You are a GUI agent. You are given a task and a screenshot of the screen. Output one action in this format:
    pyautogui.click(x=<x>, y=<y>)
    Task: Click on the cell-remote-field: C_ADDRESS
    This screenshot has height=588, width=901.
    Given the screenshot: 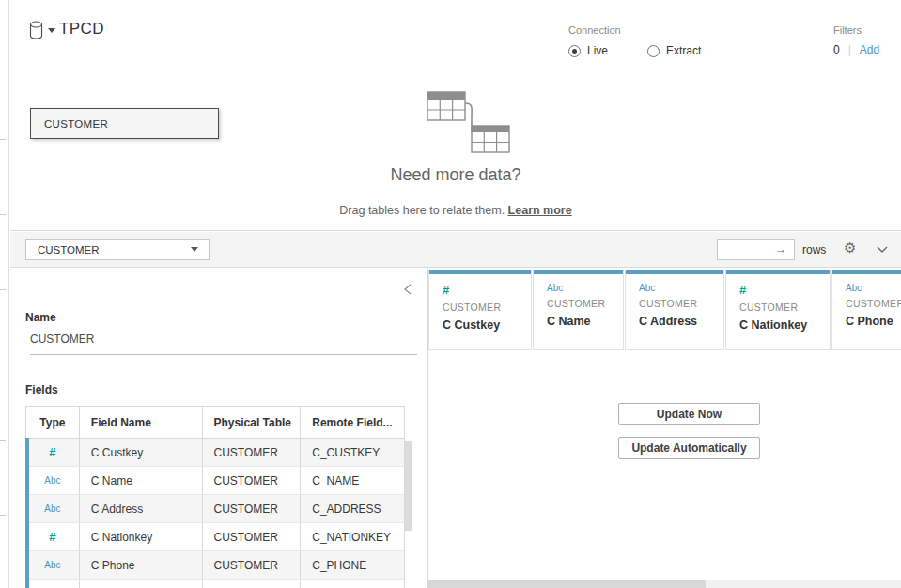 What is the action you would take?
    pyautogui.click(x=352, y=509)
    